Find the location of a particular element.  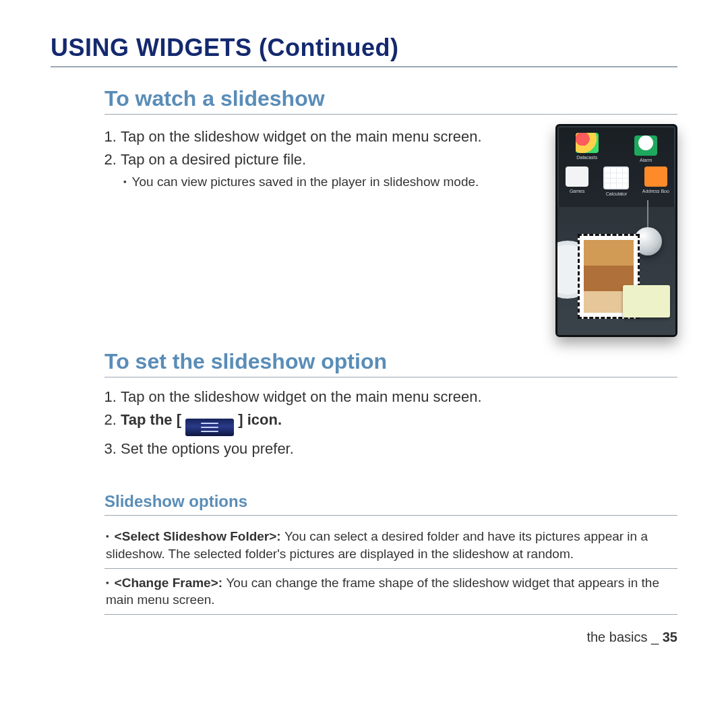

step-text: Tap on a desired picture file. is located at coordinates (213, 159).